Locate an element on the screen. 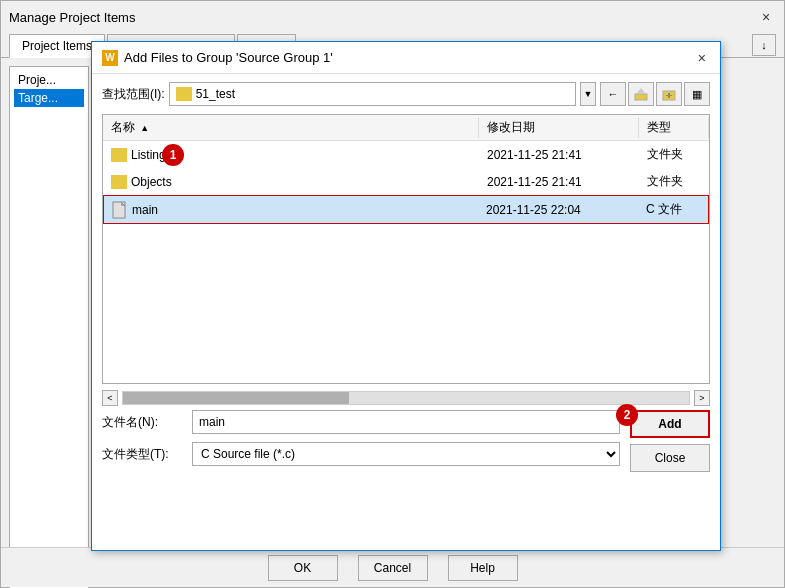 This screenshot has width=785, height=588. location-bar: 查找范围(I): 51_test ▼ ← ▦ is located at coordinates (406, 94).